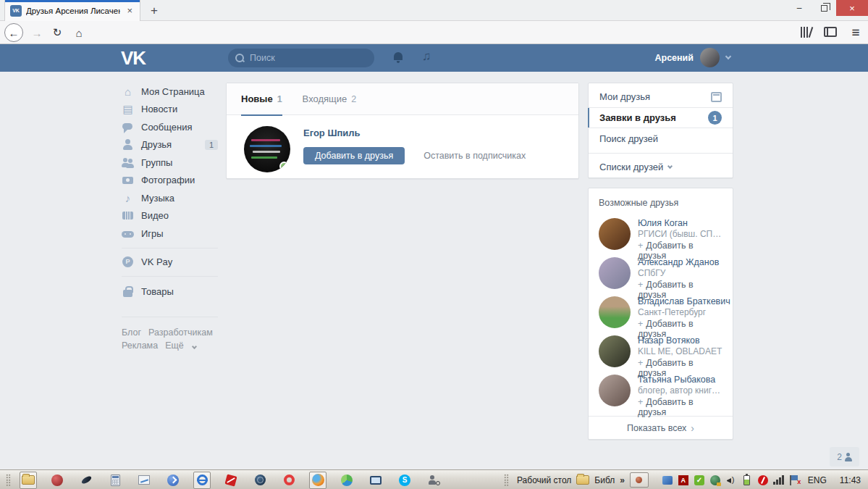 The width and height of the screenshot is (868, 489). What do you see at coordinates (202, 480) in the screenshot?
I see `internet-explorer-button` at bounding box center [202, 480].